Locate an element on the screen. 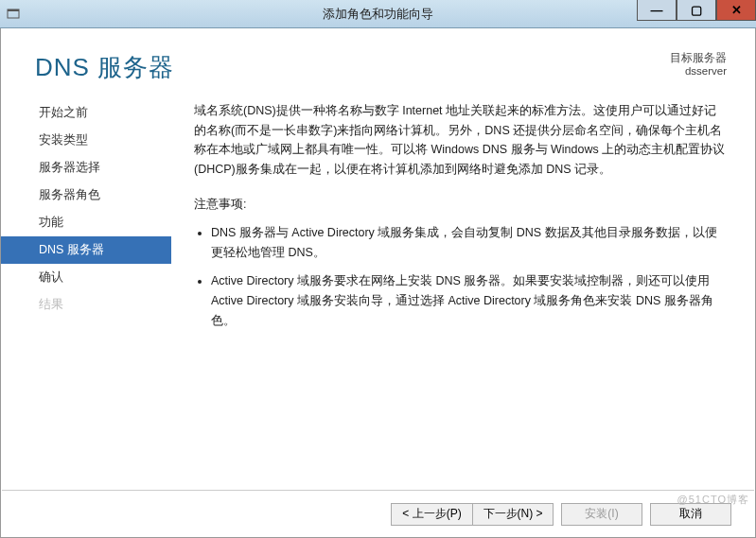 The image size is (756, 538). target-value: dsserver is located at coordinates (698, 71).